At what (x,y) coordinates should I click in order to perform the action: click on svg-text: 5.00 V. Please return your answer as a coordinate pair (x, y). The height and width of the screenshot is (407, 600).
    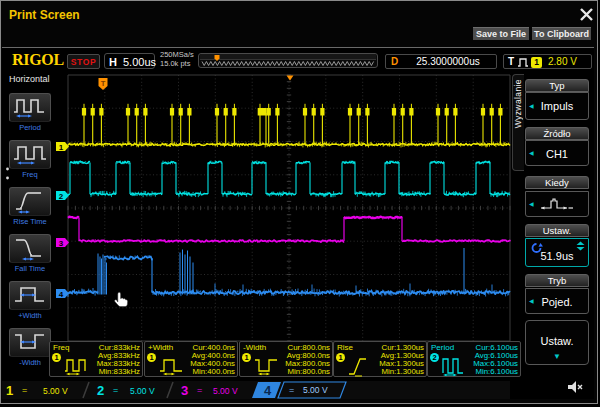
    Looking at the image, I should click on (316, 390).